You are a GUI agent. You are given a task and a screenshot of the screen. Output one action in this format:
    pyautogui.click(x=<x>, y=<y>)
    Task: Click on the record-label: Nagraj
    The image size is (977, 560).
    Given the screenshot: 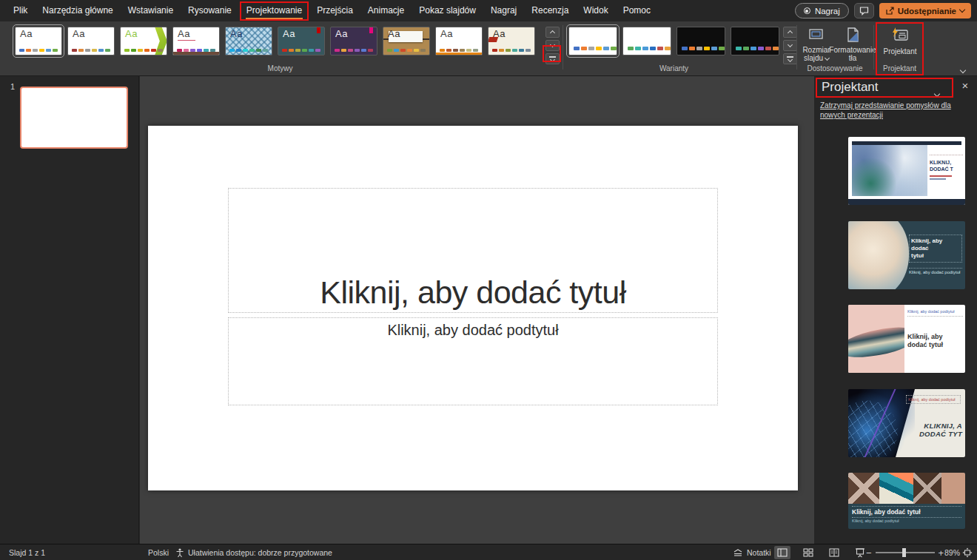 What is the action you would take?
    pyautogui.click(x=827, y=11)
    